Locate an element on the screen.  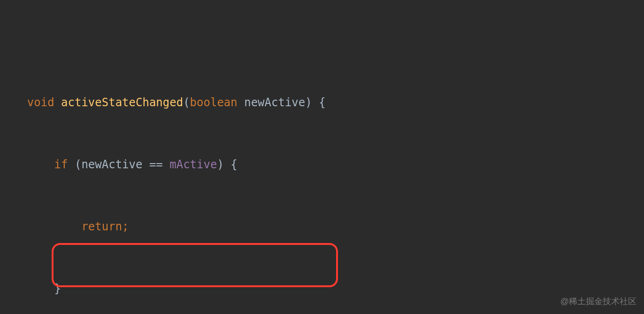
code-line: if (newActive == mActive) { is located at coordinates (322, 165).